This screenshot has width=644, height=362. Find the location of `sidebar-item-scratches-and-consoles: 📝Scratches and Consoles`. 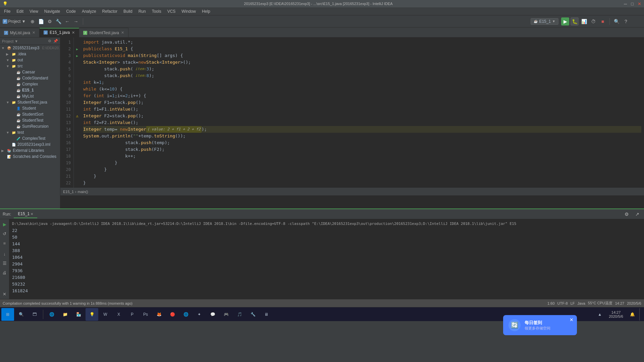

sidebar-item-scratches-and-consoles: 📝Scratches and Consoles is located at coordinates (30, 157).